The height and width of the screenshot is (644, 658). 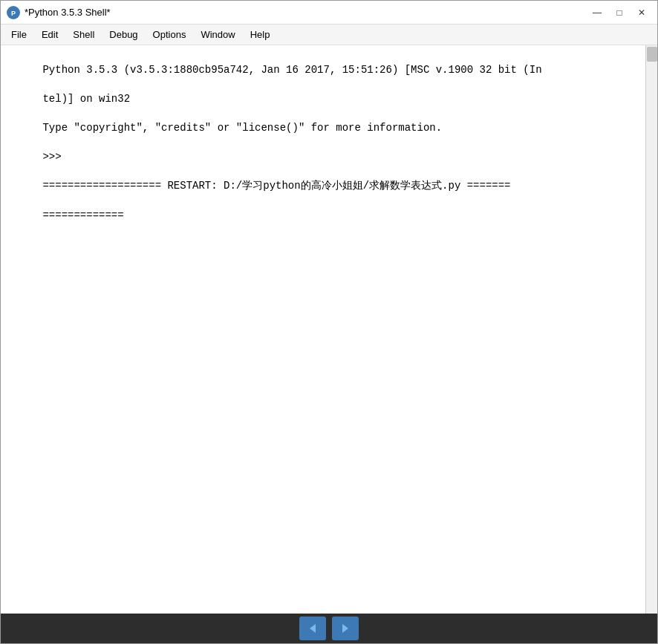 I want to click on maximize-button: □, so click(x=619, y=13).